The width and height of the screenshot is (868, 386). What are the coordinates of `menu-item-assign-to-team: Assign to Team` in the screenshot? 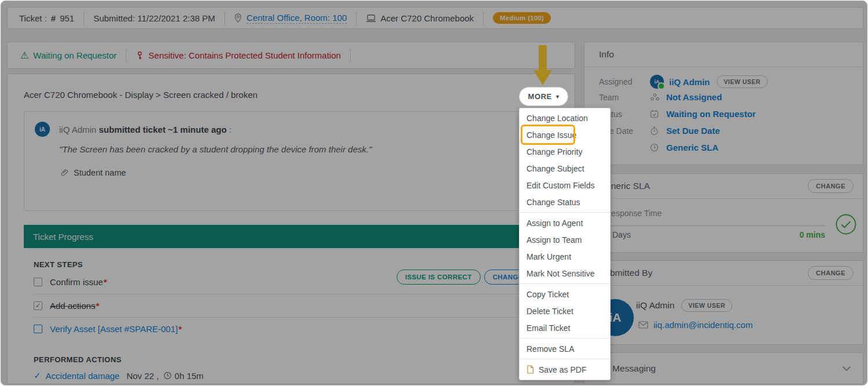 It's located at (565, 240).